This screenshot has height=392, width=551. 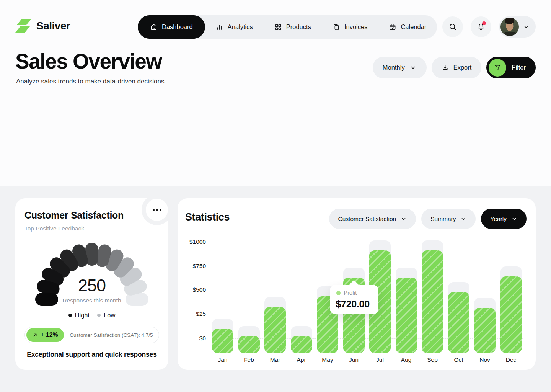 What do you see at coordinates (276, 21) in the screenshot?
I see `top-navigation-bar: Saliver DashboardAnalyticsProductsInvoic…` at bounding box center [276, 21].